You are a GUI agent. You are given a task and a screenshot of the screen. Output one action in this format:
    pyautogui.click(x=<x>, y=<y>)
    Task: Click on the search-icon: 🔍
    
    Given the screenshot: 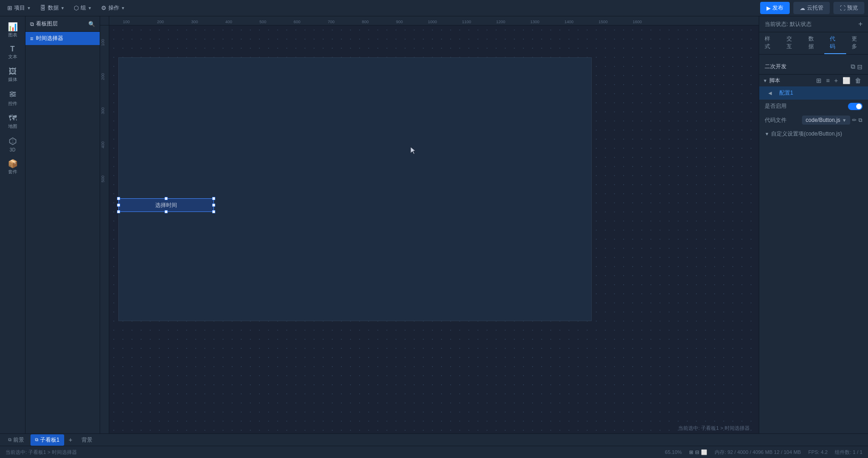 What is the action you would take?
    pyautogui.click(x=92, y=24)
    